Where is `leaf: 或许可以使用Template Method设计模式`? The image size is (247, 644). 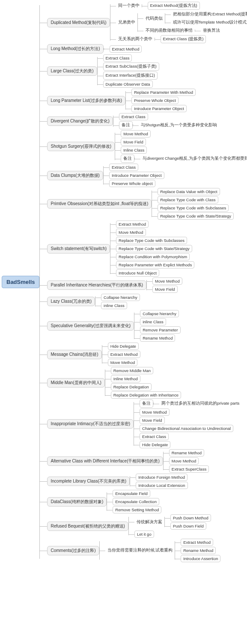 leaf: 或许可以使用Template Method设计模式 is located at coordinates (209, 22).